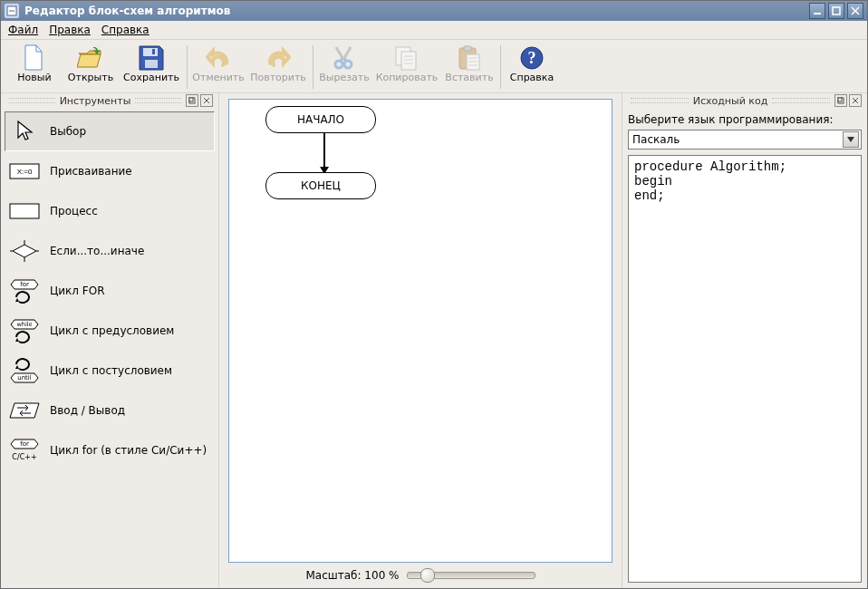  I want to click on toolbar: Новый Открыть Сохранить Отменить Повто, so click(434, 67).